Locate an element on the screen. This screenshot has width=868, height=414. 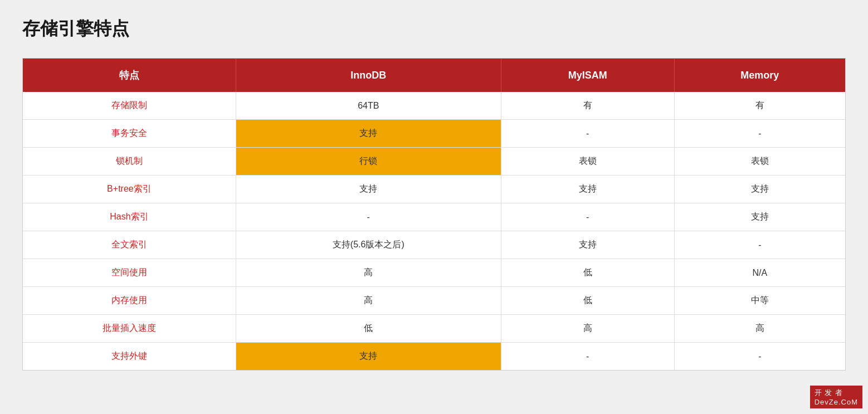
cell-feature: 事务安全 is located at coordinates (129, 134).